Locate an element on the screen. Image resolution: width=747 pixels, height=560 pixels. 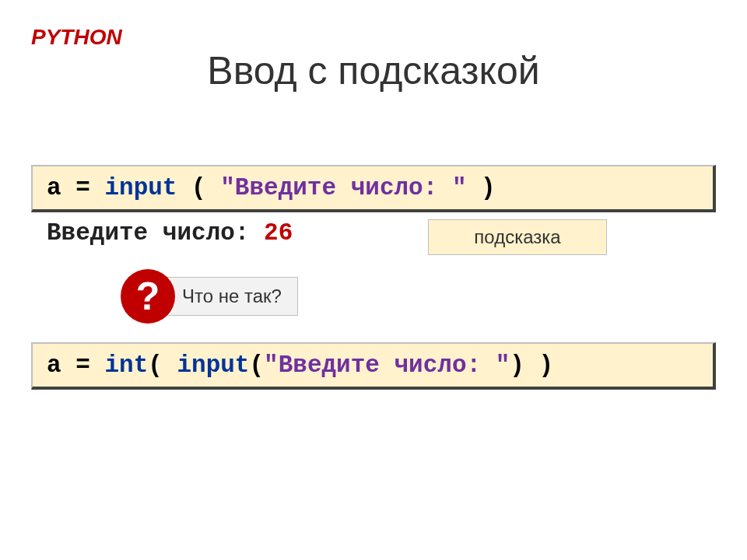
question-text: Что не так? is located at coordinates (230, 296).